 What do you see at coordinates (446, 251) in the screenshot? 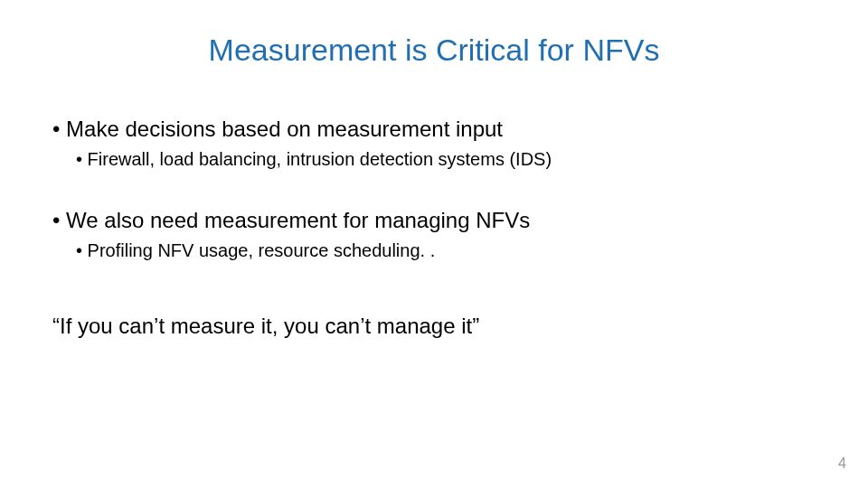
I see `sub-bullet-item: Profiling NFV usage, resource scheduling…` at bounding box center [446, 251].